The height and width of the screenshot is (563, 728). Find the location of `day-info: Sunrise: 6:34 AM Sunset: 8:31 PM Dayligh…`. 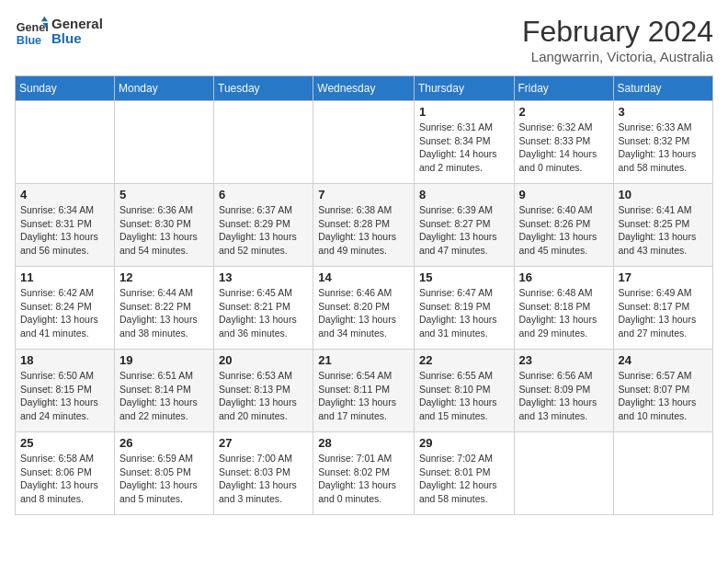

day-info: Sunrise: 6:34 AM Sunset: 8:31 PM Dayligh… is located at coordinates (64, 230).